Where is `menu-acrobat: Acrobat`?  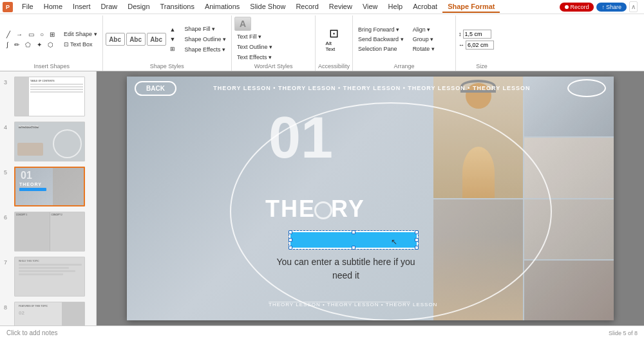
menu-acrobat: Acrobat is located at coordinates (425, 7).